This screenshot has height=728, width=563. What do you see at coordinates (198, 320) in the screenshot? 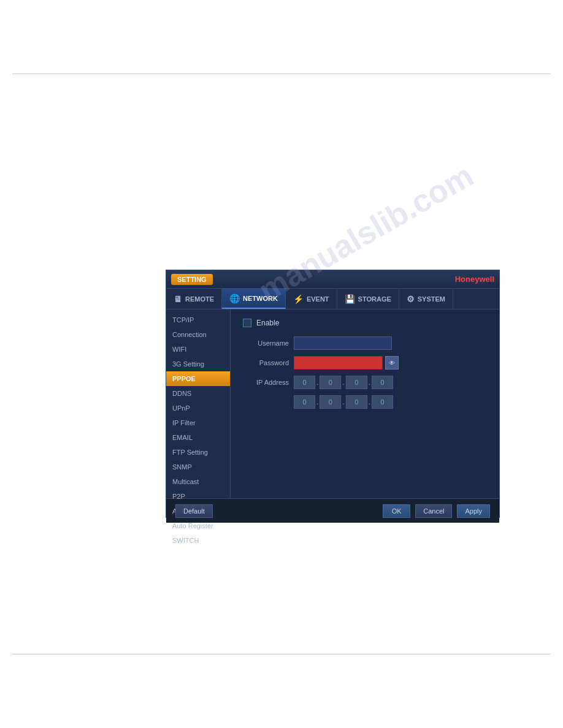
I see `sidebar-item-tcpip: TCP/IP` at bounding box center [198, 320].